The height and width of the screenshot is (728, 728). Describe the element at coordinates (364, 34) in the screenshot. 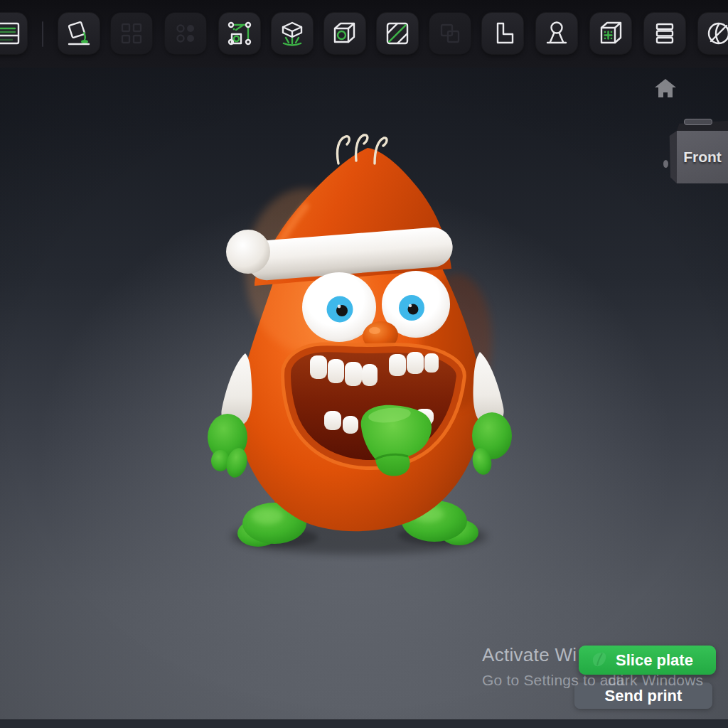

I see `top-toolbar` at that location.